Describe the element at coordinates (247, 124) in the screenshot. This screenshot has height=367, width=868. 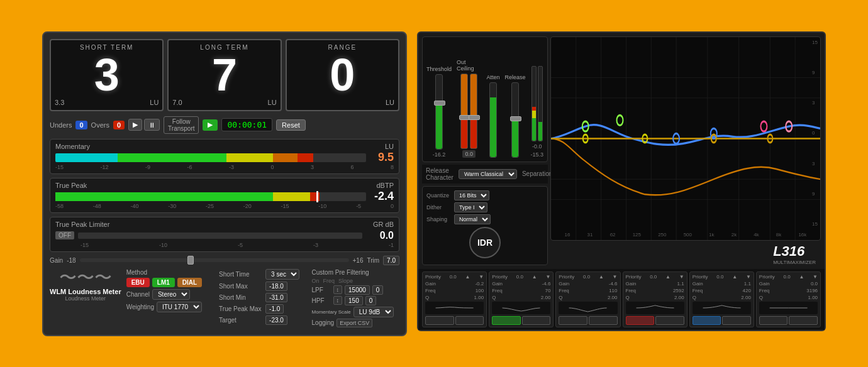
I see `timecode-display: 00:00:01` at that location.